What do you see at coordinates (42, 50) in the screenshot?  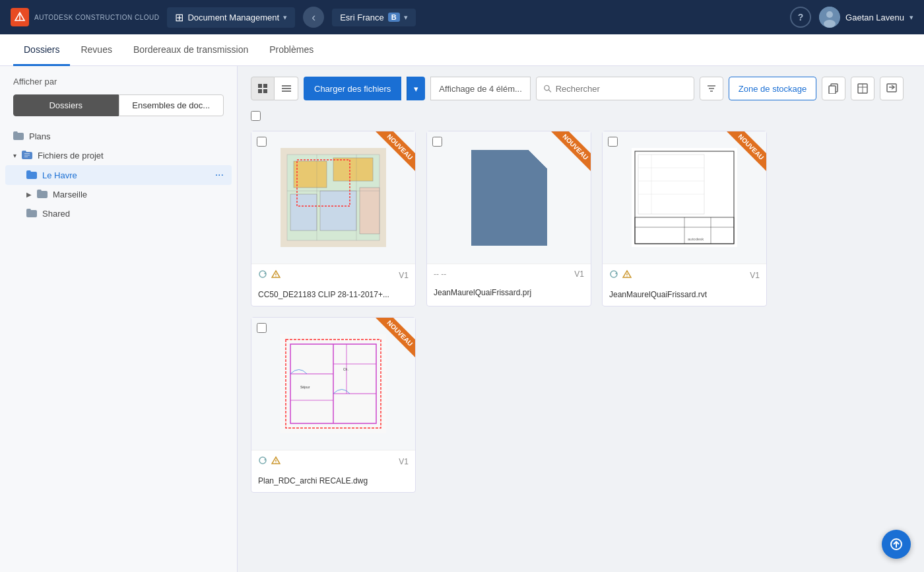 I see `tab-dossiers: Dossiers` at bounding box center [42, 50].